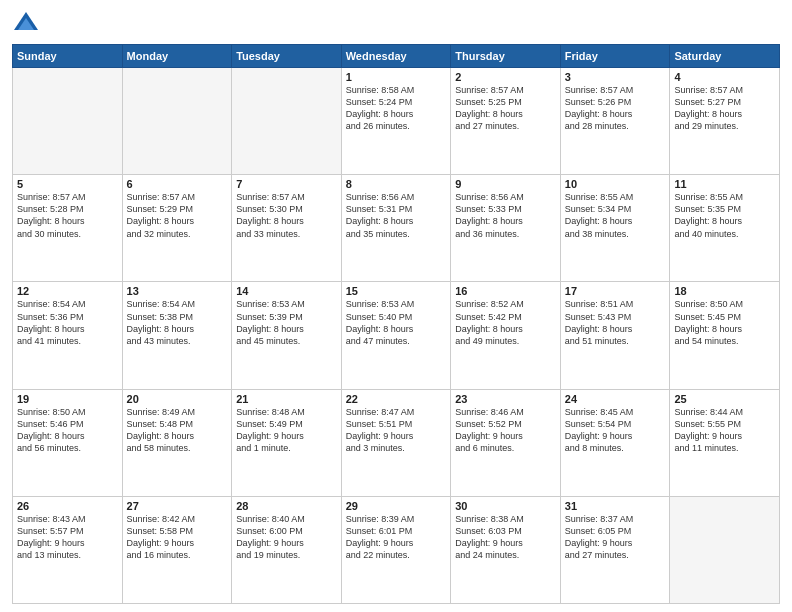 This screenshot has width=792, height=612. Describe the element at coordinates (396, 430) in the screenshot. I see `day-info: Sunrise: 8:47 AM Sunset: 5:51 PM Dayligh…` at that location.